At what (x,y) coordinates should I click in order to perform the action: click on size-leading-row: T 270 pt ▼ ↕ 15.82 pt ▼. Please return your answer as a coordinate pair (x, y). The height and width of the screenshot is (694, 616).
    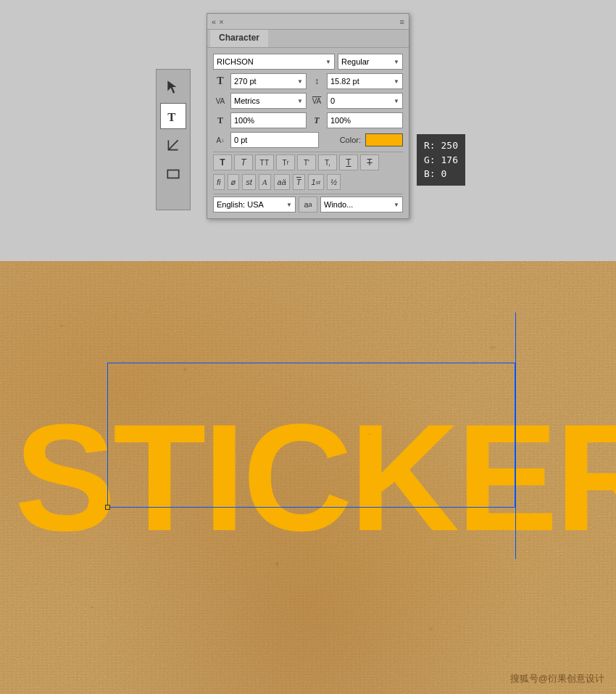
    Looking at the image, I should click on (308, 81).